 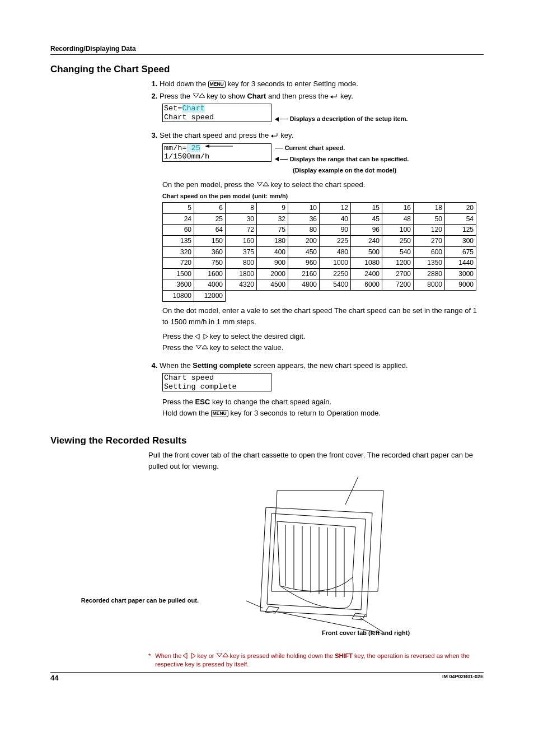 What do you see at coordinates (267, 441) in the screenshot?
I see `section-title-2: Viewing the Recorded Results` at bounding box center [267, 441].